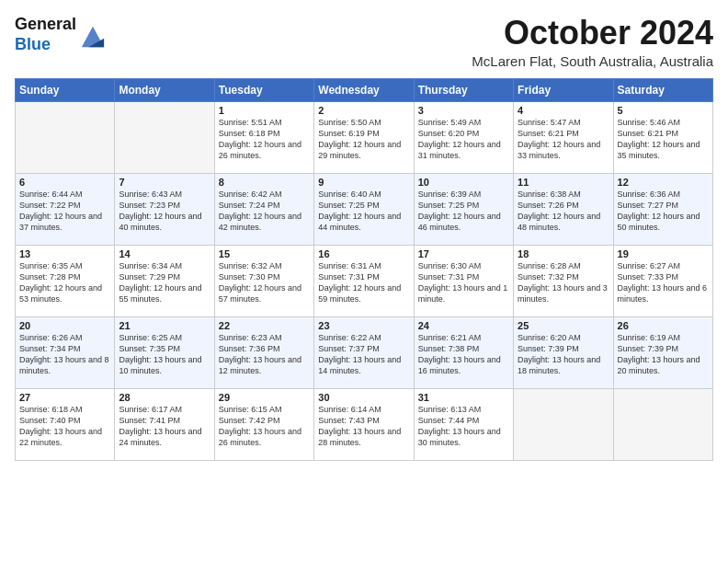 This screenshot has width=728, height=563. I want to click on day-number: 3, so click(463, 110).